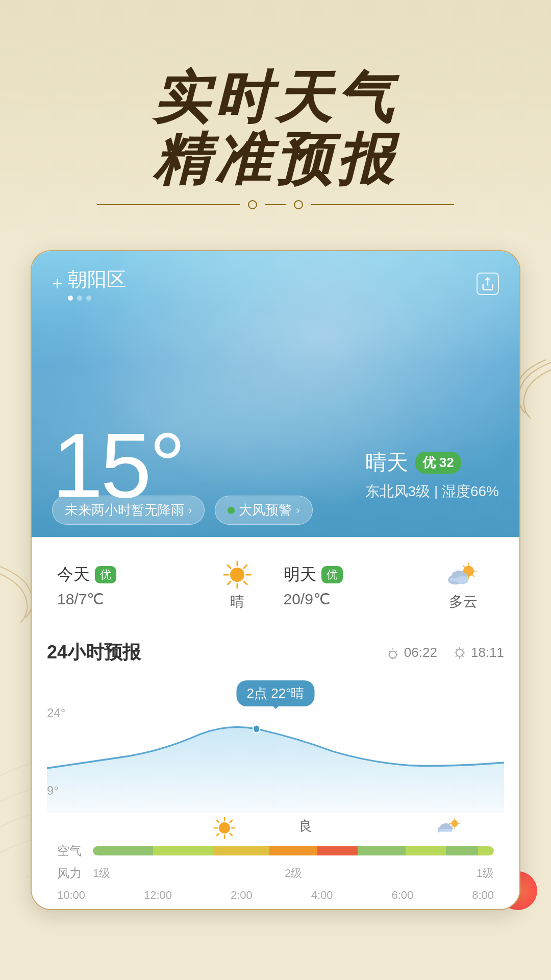 This screenshot has width=551, height=980. Describe the element at coordinates (438, 462) in the screenshot. I see `aqi-badge: 优 32` at that location.